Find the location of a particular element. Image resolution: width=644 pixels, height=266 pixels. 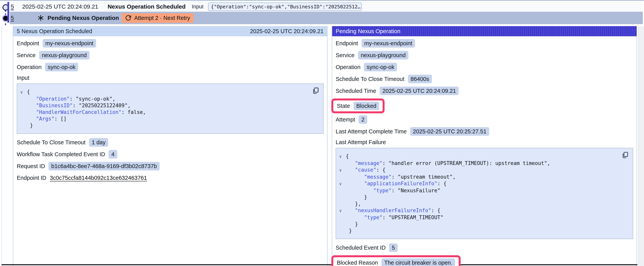

field-label: Blocked Reason is located at coordinates (358, 263).